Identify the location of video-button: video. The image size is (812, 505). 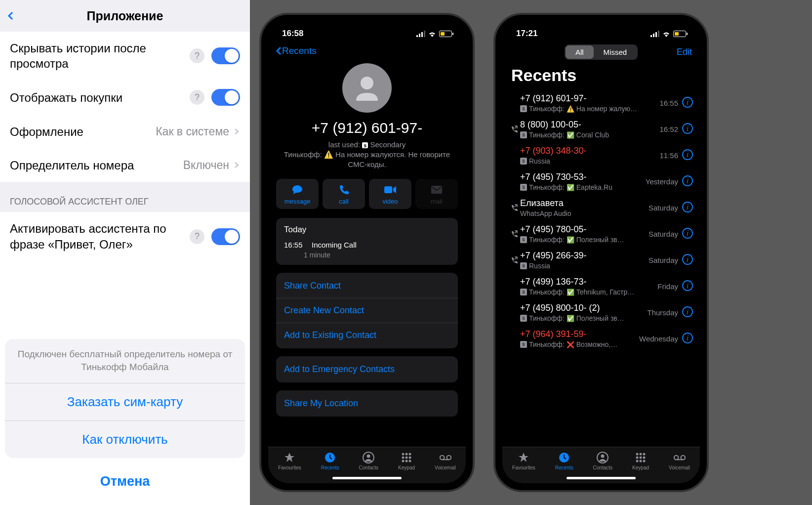
(390, 194).